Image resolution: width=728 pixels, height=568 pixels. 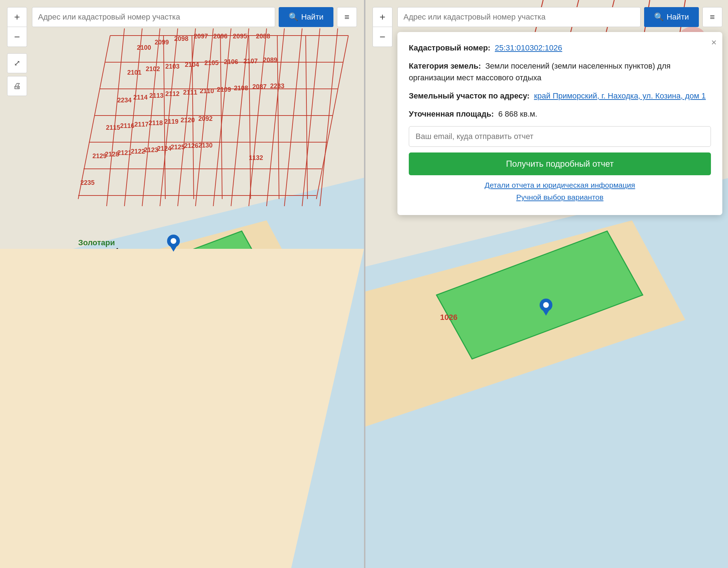 I want to click on print-button: 🖨, so click(x=17, y=86).